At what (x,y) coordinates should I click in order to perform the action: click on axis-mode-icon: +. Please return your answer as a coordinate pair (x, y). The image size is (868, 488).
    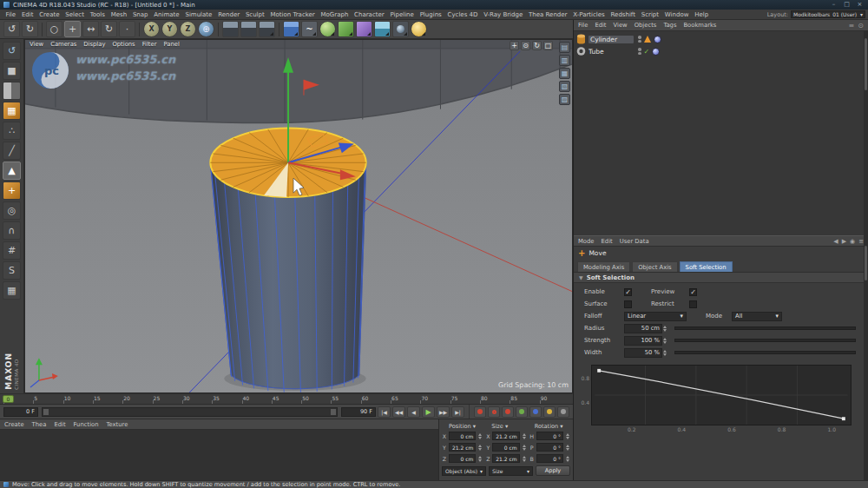
    Looking at the image, I should click on (12, 191).